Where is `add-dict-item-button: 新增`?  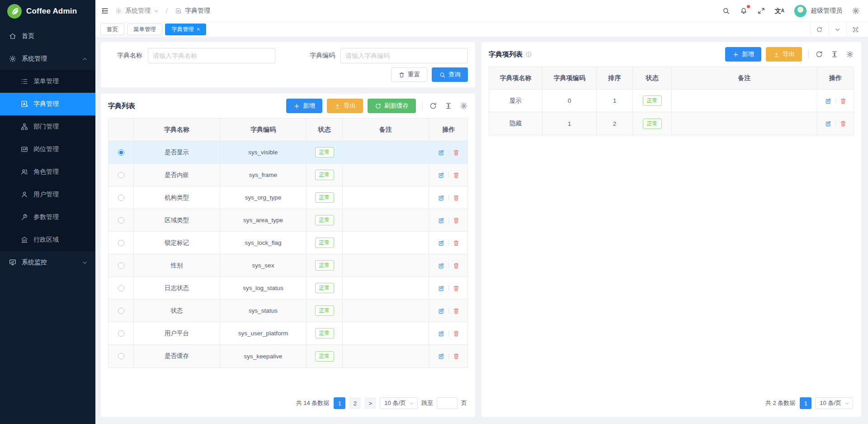
add-dict-item-button: 新增 is located at coordinates (743, 54).